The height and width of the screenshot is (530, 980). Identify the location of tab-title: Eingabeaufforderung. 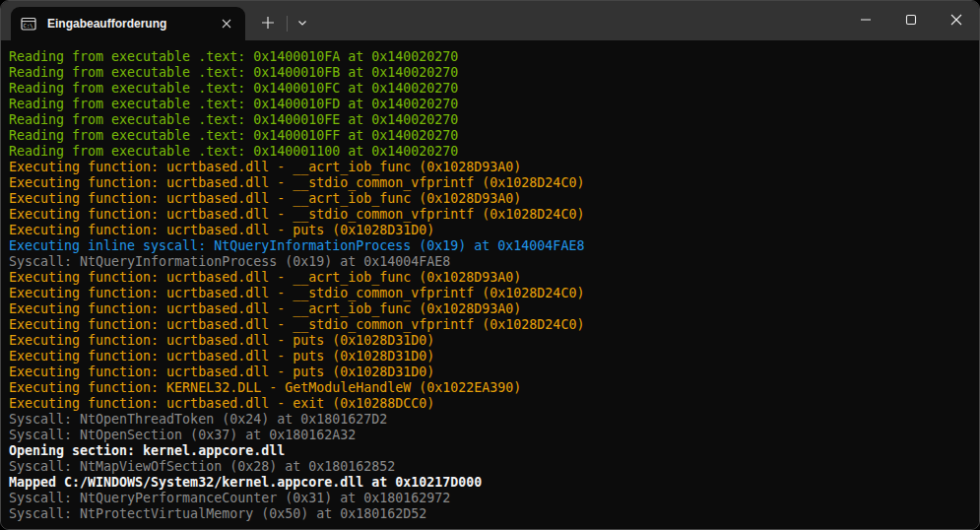
(132, 24).